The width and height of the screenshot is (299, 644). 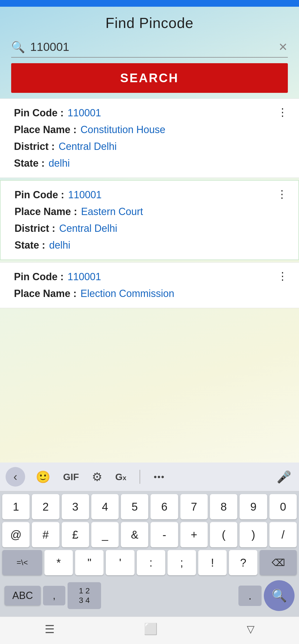 I want to click on result-pin-row-3: Pin Code : 110001, so click(x=151, y=277).